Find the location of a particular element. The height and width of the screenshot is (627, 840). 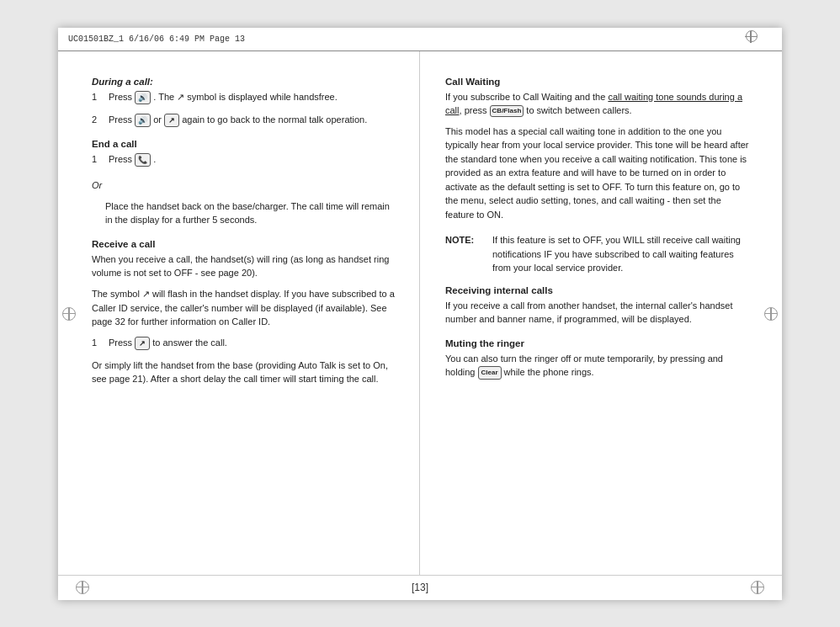

header-text: UC01501BZ_1 6/16/06 6:49 PM Page 13 is located at coordinates (420, 39).